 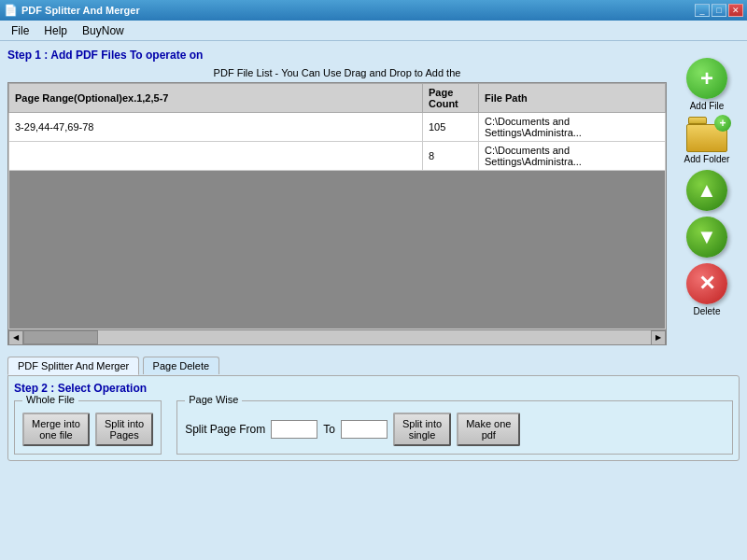 I want to click on add-folder-label: Add Folder, so click(x=708, y=159).